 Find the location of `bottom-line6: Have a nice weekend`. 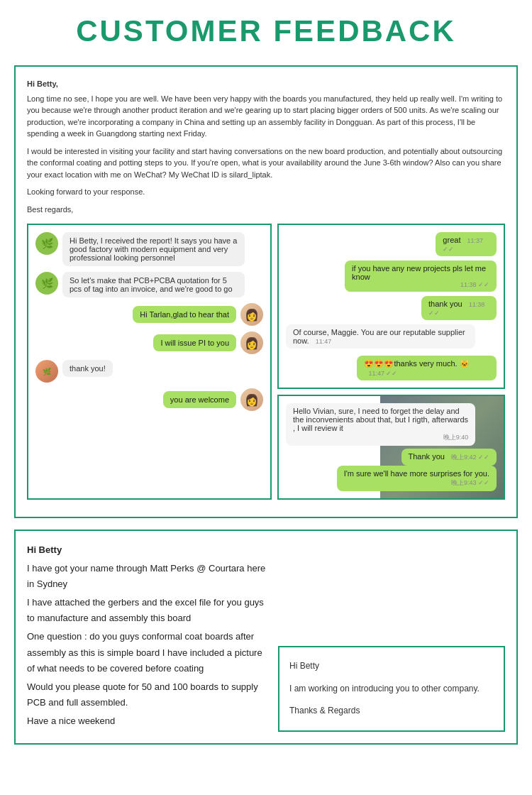

bottom-line6: Have a nice weekend is located at coordinates (147, 721).